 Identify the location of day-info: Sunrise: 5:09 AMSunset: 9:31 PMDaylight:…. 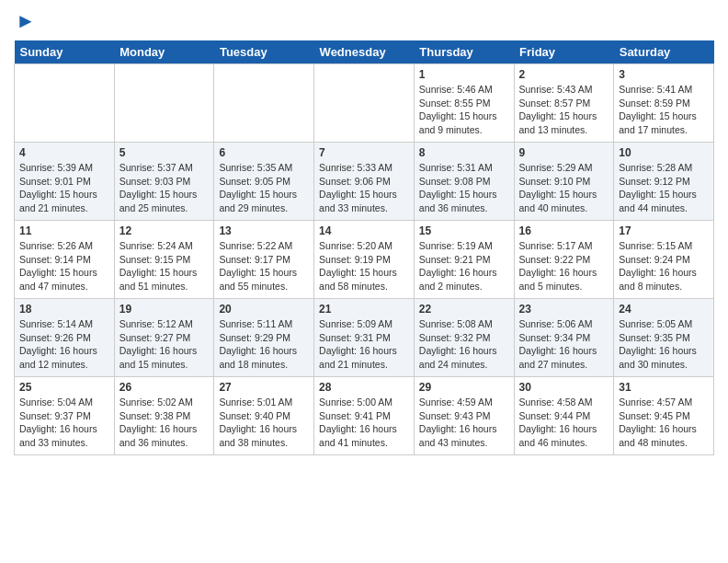
(364, 344).